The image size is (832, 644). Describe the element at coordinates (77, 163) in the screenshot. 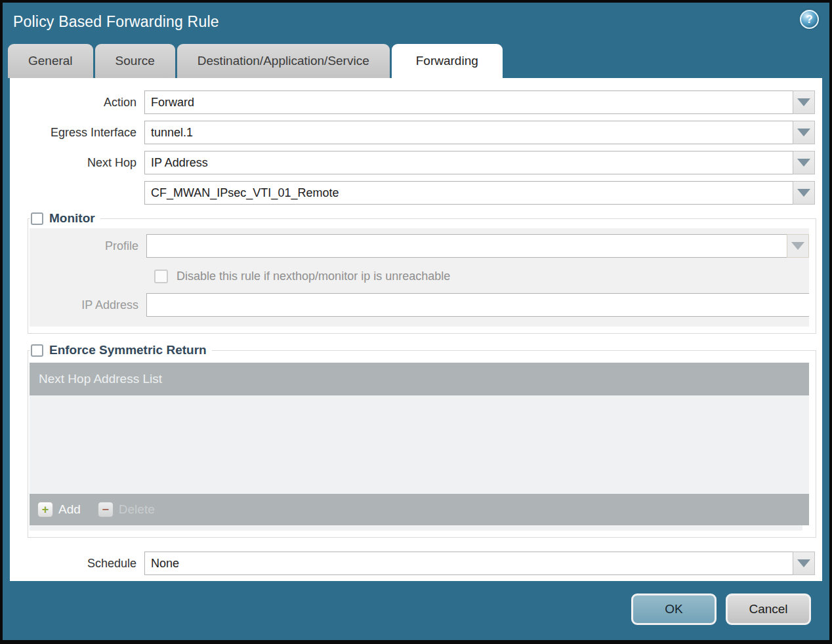

I see `next-hop-label: Next Hop` at that location.